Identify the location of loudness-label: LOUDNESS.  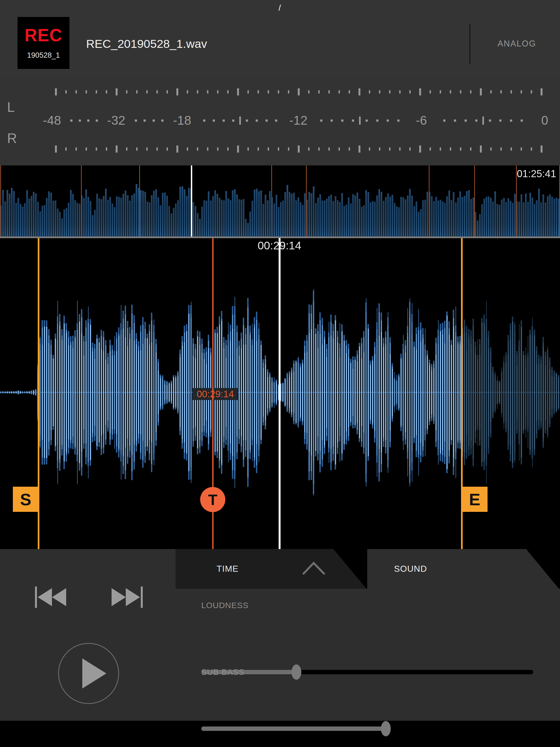
(225, 605).